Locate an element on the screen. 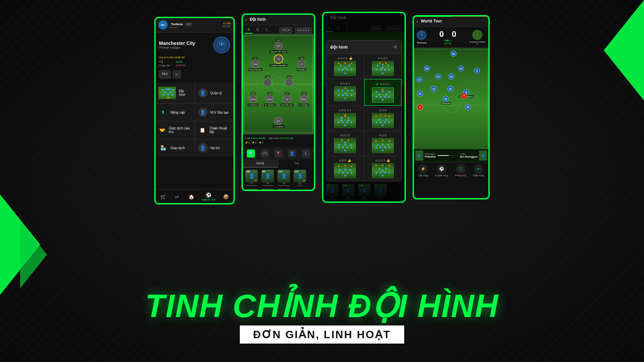  p2-tab-a: A is located at coordinates (249, 30).